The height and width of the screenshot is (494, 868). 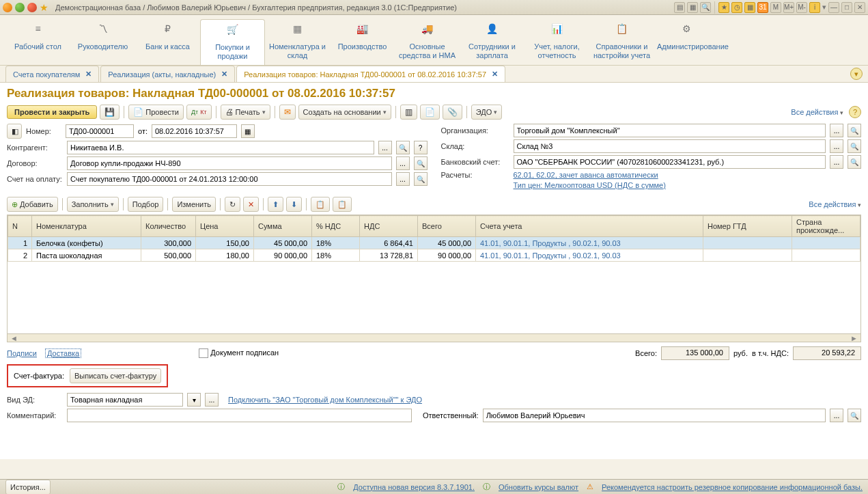 What do you see at coordinates (802, 8) in the screenshot?
I see `m-minus-btn: M-` at bounding box center [802, 8].